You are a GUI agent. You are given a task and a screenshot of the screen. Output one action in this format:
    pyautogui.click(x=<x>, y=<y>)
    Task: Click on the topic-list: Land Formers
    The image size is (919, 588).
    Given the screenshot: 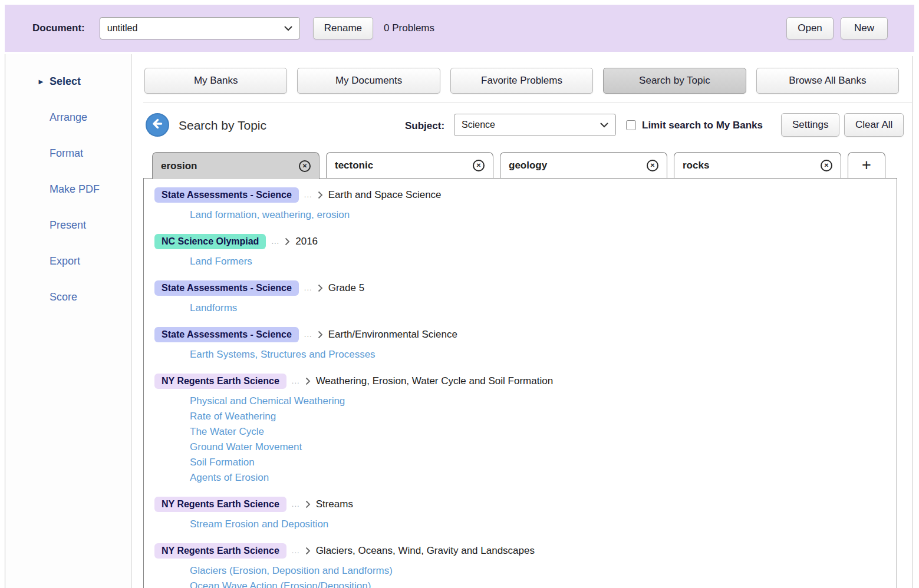 What is the action you would take?
    pyautogui.click(x=544, y=262)
    